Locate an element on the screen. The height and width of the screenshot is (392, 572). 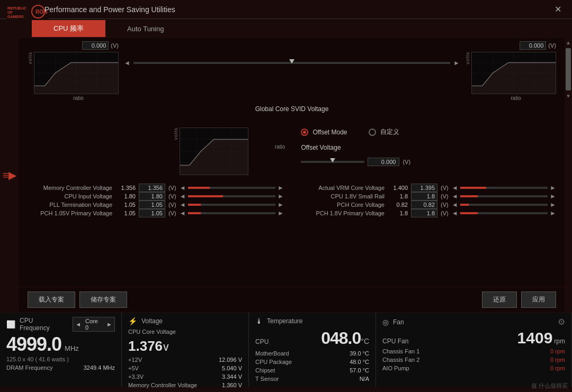
core-nav-left: ◄ is located at coordinates (78, 324).